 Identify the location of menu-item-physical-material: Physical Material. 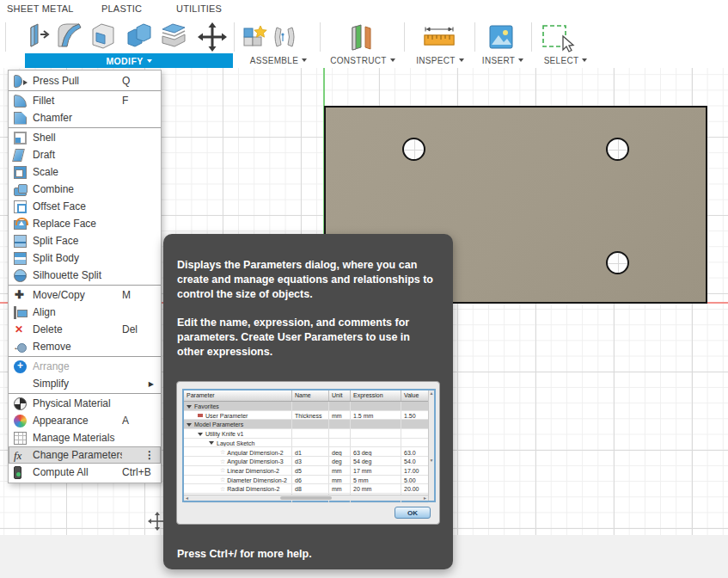
(84, 403).